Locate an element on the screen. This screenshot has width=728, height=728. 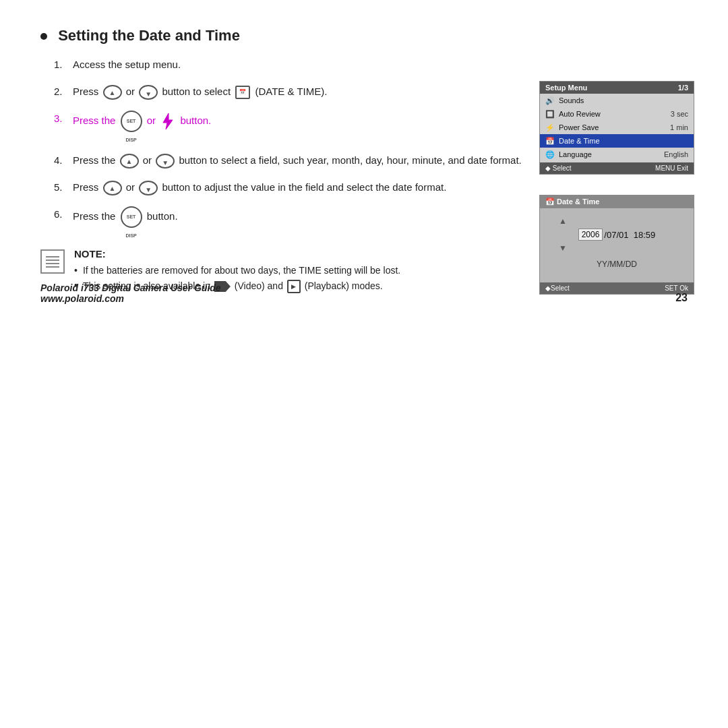
page-title: Setting the Date and Time is located at coordinates (149, 35).